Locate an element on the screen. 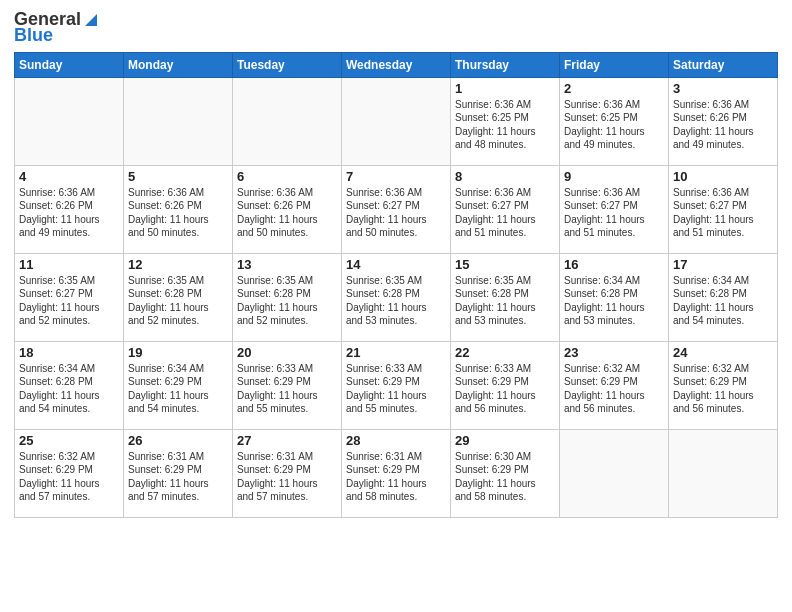 The width and height of the screenshot is (792, 612). day-number: 11 is located at coordinates (69, 264).